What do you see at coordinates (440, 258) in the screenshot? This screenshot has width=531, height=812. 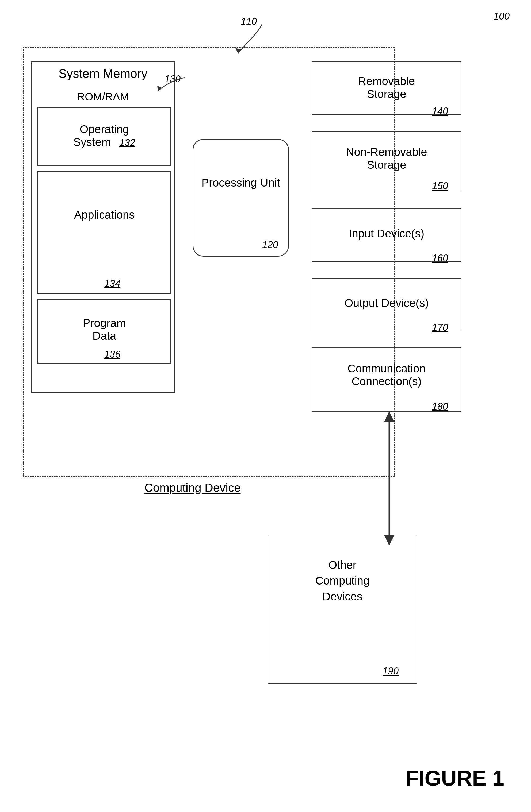 I see `ref-160: 160` at bounding box center [440, 258].